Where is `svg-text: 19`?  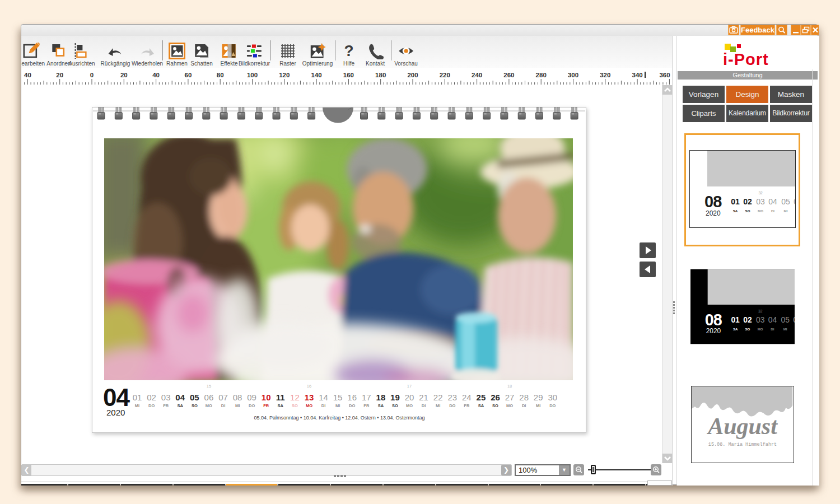 svg-text: 19 is located at coordinates (395, 398).